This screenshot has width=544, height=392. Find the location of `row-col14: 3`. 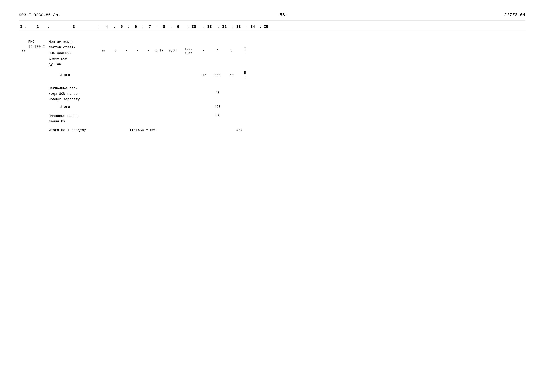

row-col14: 3 is located at coordinates (232, 46).